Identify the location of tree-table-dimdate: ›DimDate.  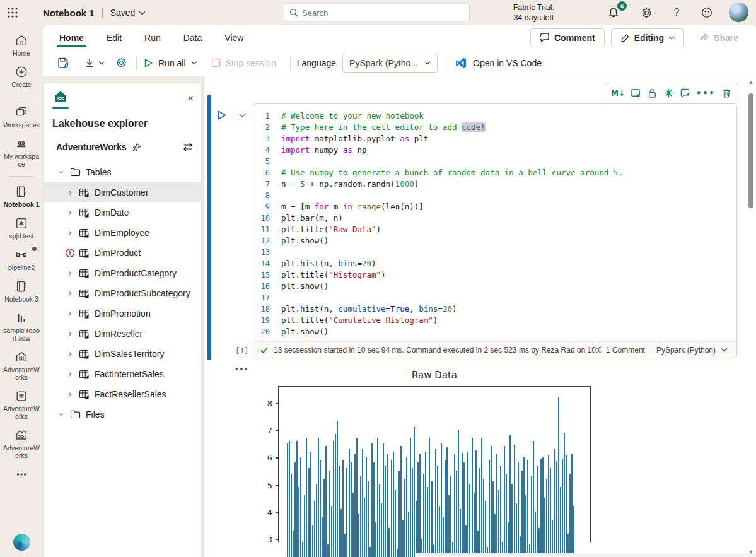
(122, 213).